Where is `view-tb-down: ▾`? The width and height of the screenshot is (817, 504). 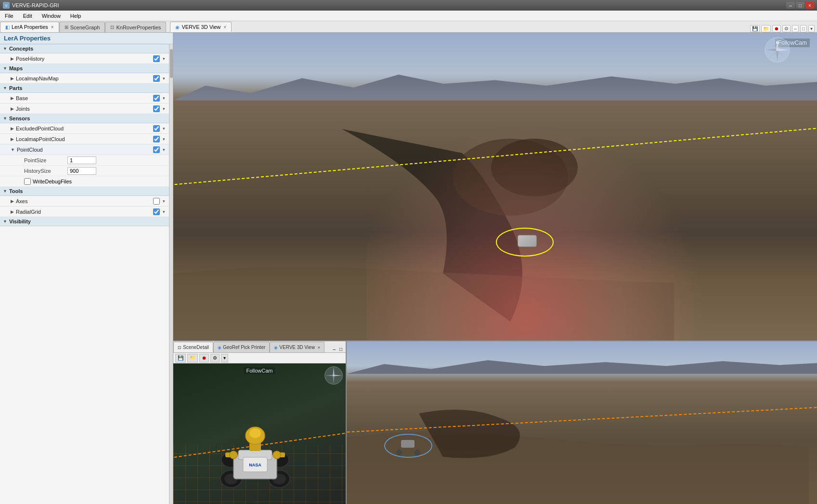
view-tb-down: ▾ is located at coordinates (812, 29).